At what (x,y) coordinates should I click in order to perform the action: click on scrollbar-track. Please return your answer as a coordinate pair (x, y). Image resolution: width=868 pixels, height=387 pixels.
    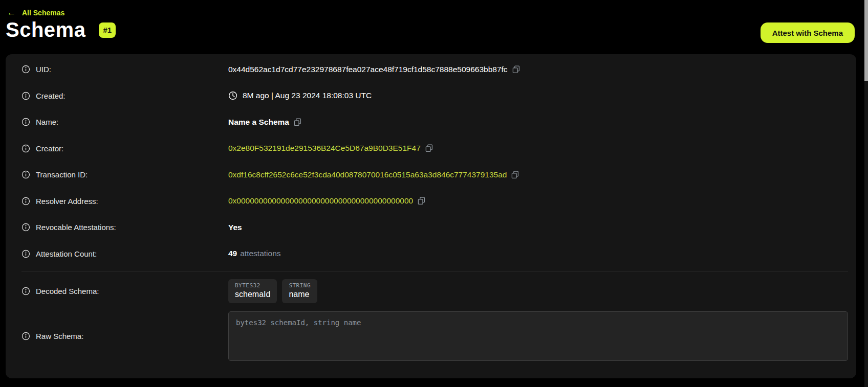
    Looking at the image, I should click on (866, 193).